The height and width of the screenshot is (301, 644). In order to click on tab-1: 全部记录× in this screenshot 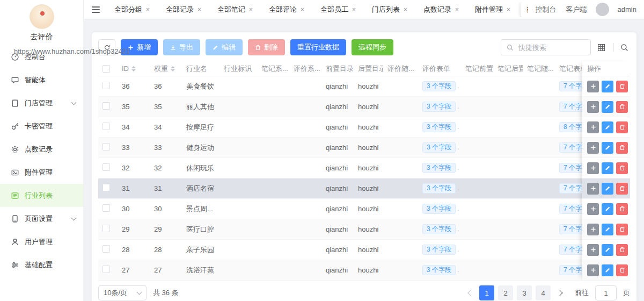, I will do `click(184, 10)`.